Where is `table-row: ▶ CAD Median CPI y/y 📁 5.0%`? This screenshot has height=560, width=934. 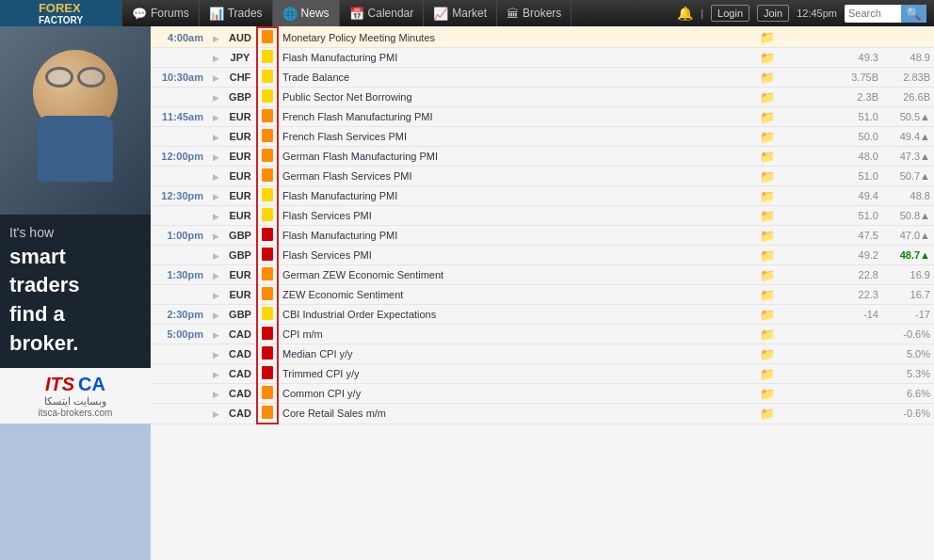 table-row: ▶ CAD Median CPI y/y 📁 5.0% is located at coordinates (542, 354).